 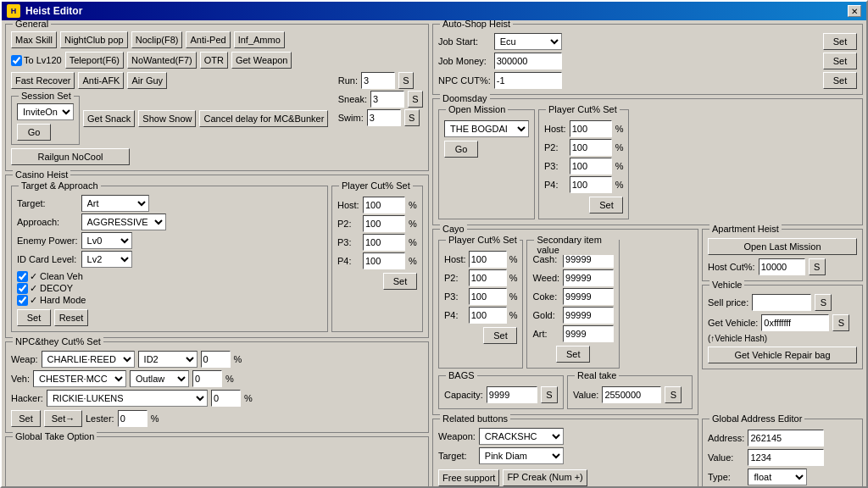 I want to click on get-weapon-btn: Get Weapon, so click(x=262, y=60).